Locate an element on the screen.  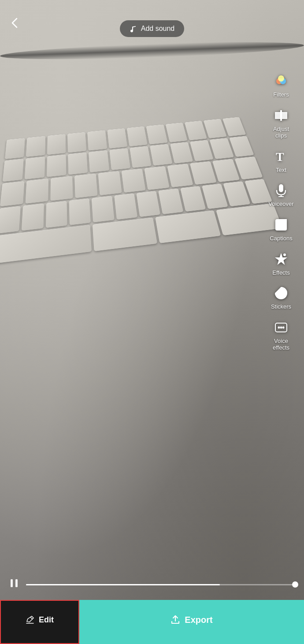
progress-dot is located at coordinates (295, 584).